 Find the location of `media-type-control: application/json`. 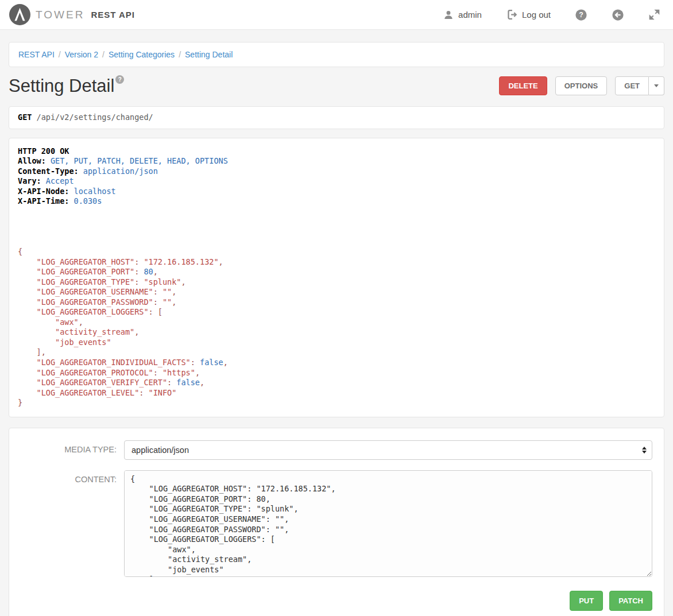

media-type-control: application/json is located at coordinates (388, 450).